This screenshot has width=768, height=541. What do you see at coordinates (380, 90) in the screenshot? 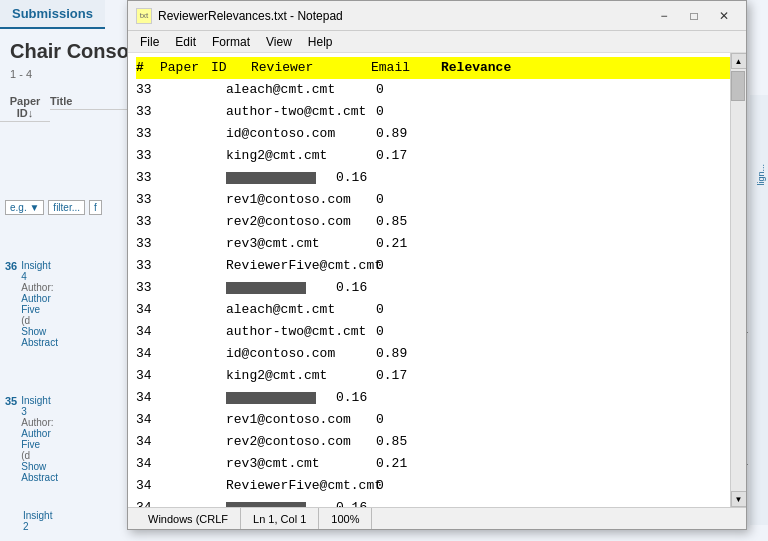
I see `rel-33-1: 0` at bounding box center [380, 90].